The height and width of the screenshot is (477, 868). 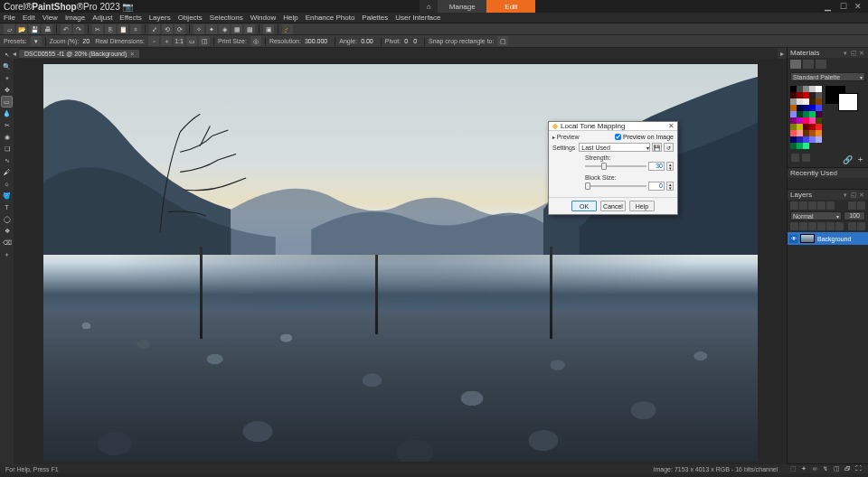 I want to click on sb-icon-4: ↯, so click(x=826, y=469).